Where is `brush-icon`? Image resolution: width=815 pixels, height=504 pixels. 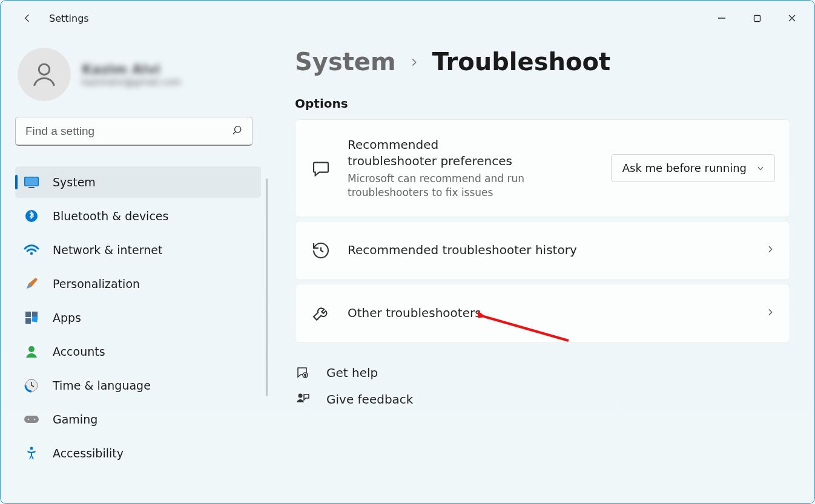 brush-icon is located at coordinates (31, 284).